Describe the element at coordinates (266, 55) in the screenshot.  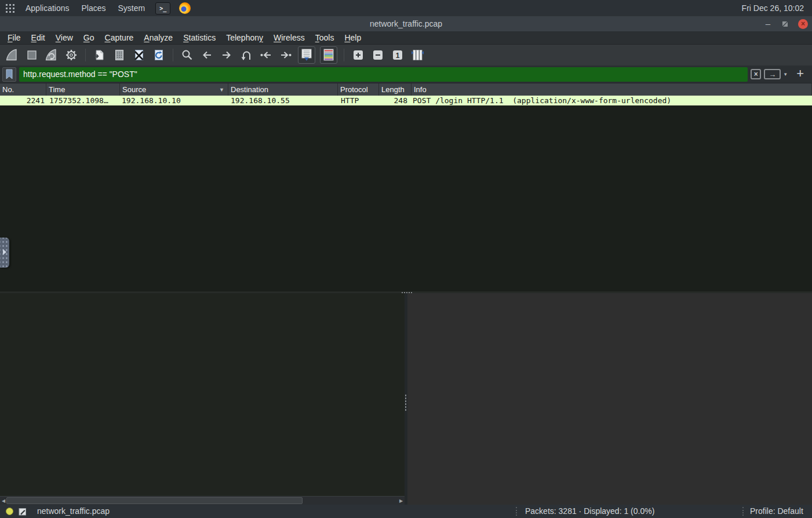
I see `go-first-packet-button` at that location.